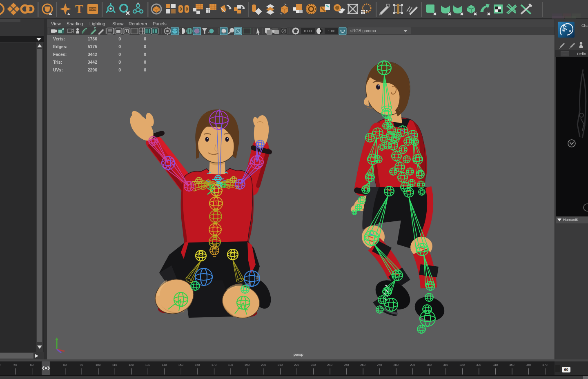 The image size is (588, 379). I want to click on svg-text: 340, so click(496, 365).